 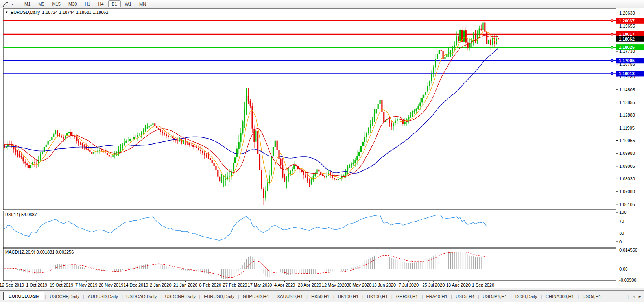 I want to click on date-label: 19 Oct 2019, so click(x=61, y=285).